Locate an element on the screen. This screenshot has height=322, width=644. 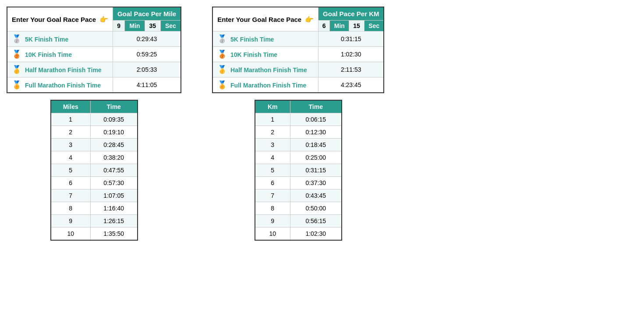
split-time: 0:06:15 is located at coordinates (316, 120).